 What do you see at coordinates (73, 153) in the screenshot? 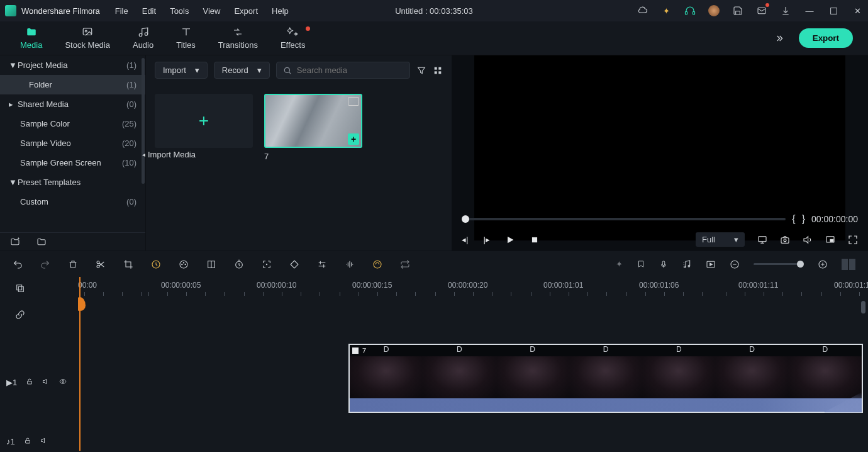
I see `media-sidebar: ▼Project Media(1) Folder(1) ▸Shared Medi…` at bounding box center [73, 153].